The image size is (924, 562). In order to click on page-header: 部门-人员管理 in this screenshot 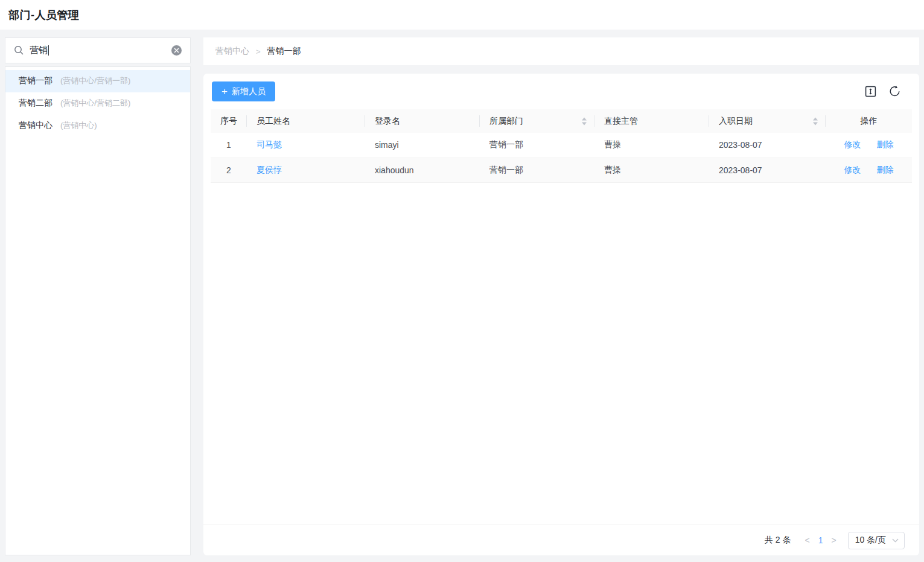, I will do `click(462, 14)`.